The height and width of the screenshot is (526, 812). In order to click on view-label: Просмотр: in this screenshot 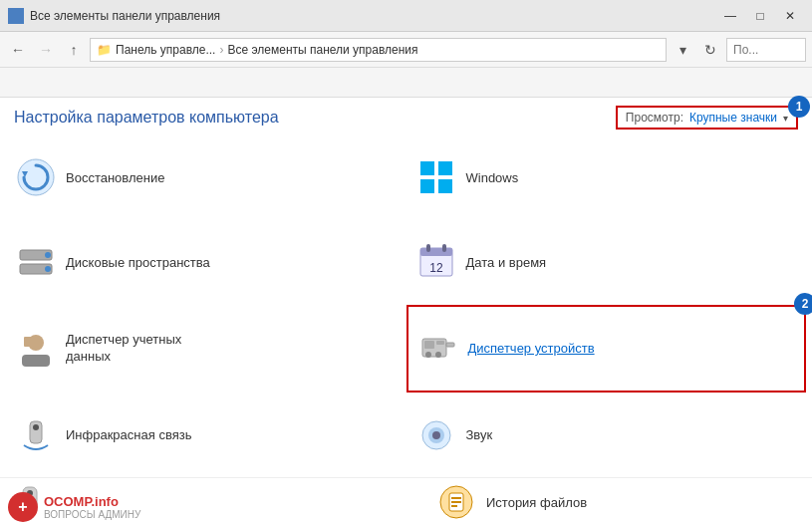, I will do `click(655, 118)`.